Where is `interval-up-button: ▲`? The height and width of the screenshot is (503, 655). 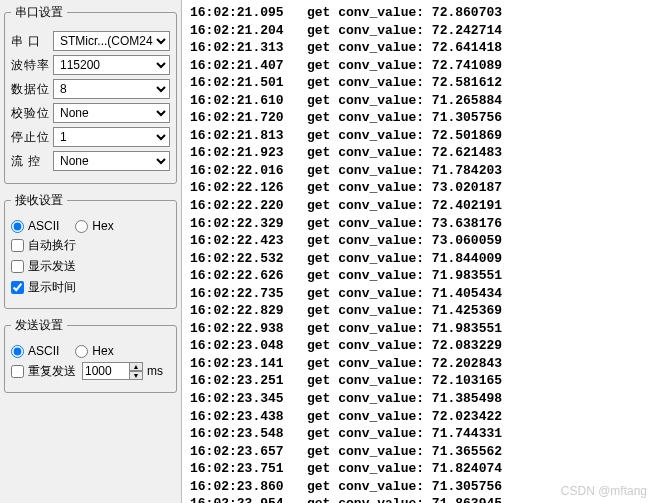 interval-up-button: ▲ is located at coordinates (136, 366).